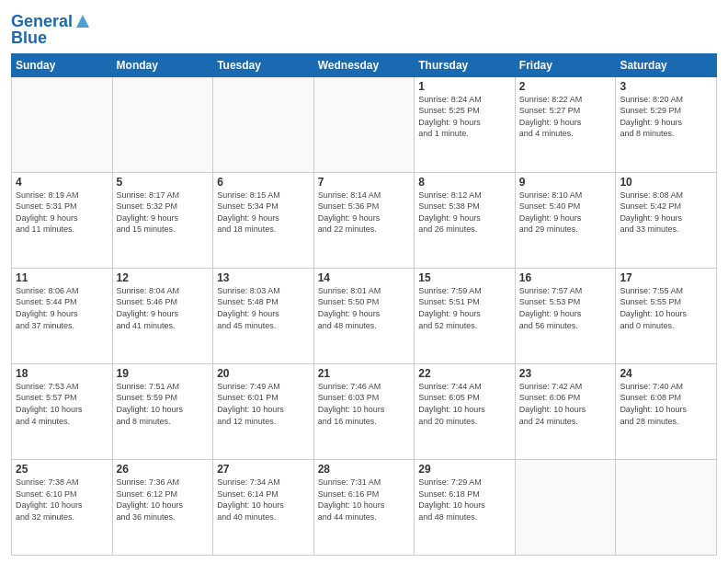 Image resolution: width=728 pixels, height=563 pixels. Describe the element at coordinates (264, 220) in the screenshot. I see `calendar-cell: 6Sunrise: 8:15 AM Sunset: 5:34 PM Daylig…` at that location.